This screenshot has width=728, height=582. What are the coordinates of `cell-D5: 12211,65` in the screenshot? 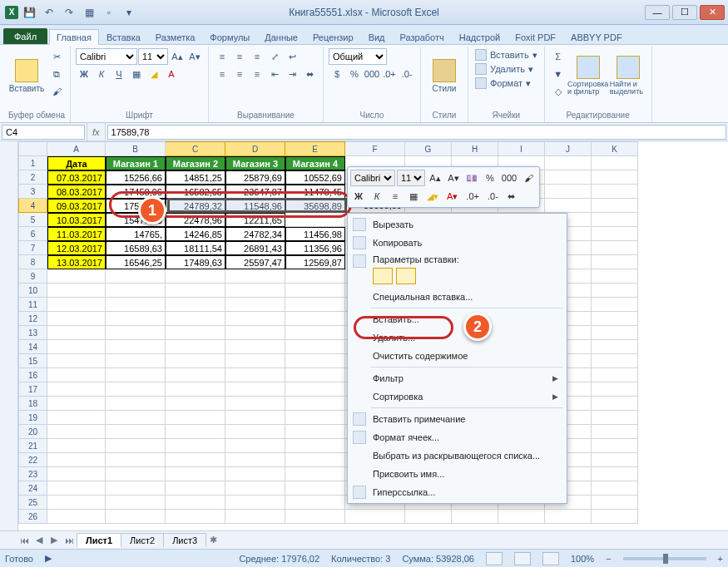 It's located at (255, 219).